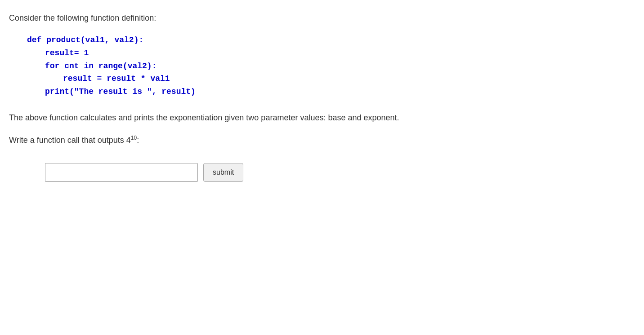  What do you see at coordinates (322, 118) in the screenshot?
I see `description-text: The above function calculates and prints…` at bounding box center [322, 118].